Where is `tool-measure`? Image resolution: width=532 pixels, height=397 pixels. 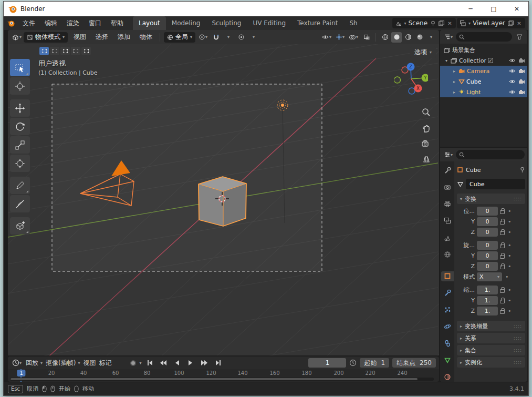 tool-measure is located at coordinates (20, 204).